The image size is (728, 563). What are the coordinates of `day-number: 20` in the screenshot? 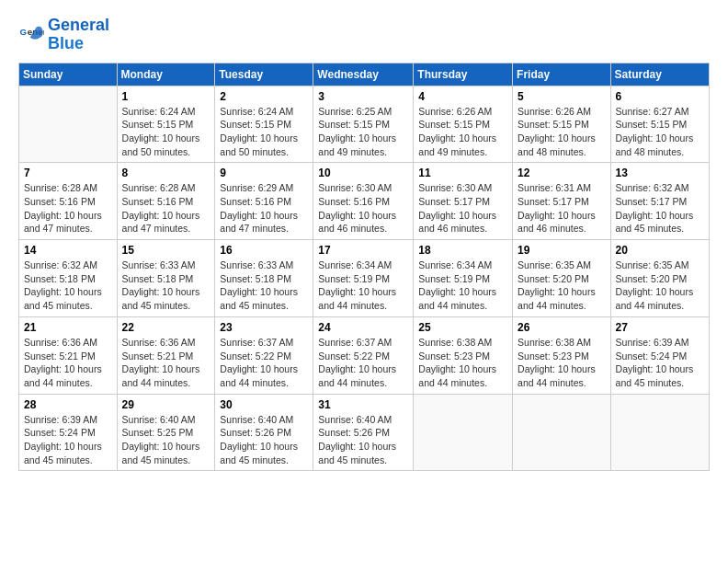 It's located at (660, 250).